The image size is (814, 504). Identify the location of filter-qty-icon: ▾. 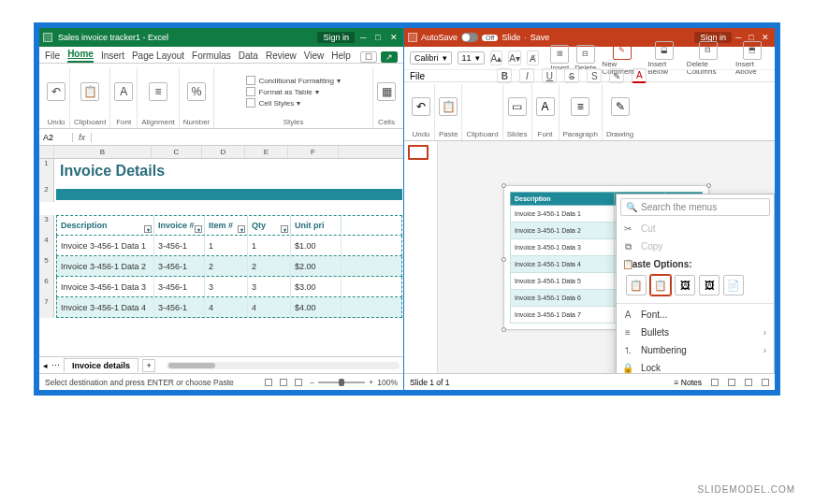
(284, 229).